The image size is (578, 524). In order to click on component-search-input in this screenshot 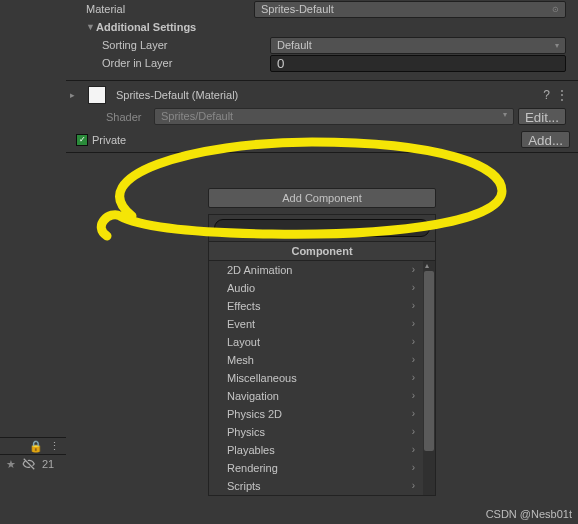, I will do `click(322, 228)`.